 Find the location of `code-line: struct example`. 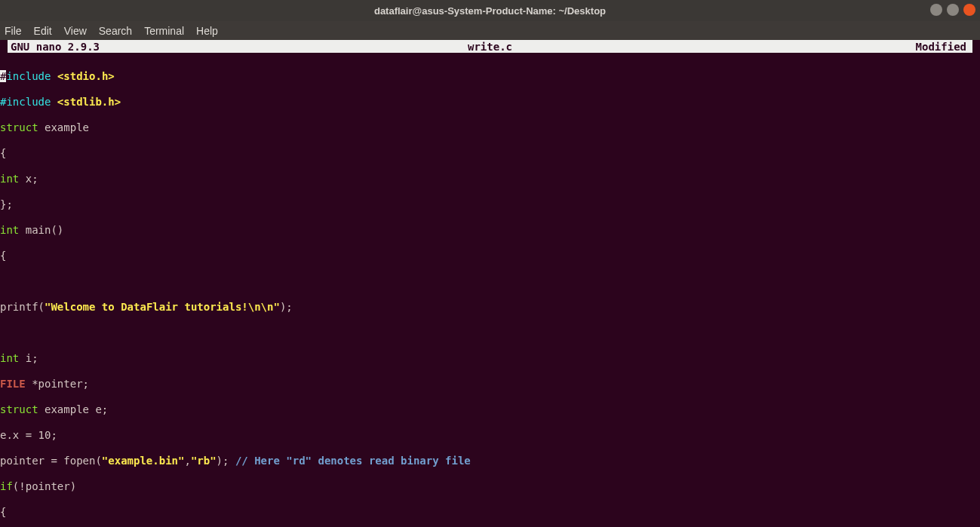

code-line: struct example is located at coordinates (490, 128).